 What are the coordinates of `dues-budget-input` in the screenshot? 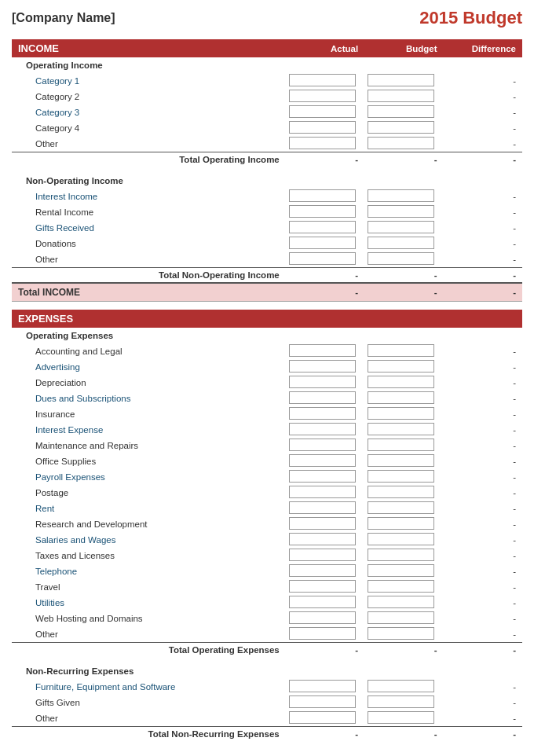 It's located at (400, 398).